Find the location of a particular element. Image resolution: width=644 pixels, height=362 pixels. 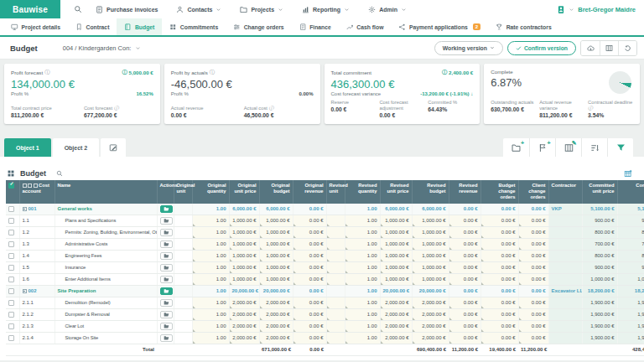

column-header-original-budget: Original budget is located at coordinates (276, 192).